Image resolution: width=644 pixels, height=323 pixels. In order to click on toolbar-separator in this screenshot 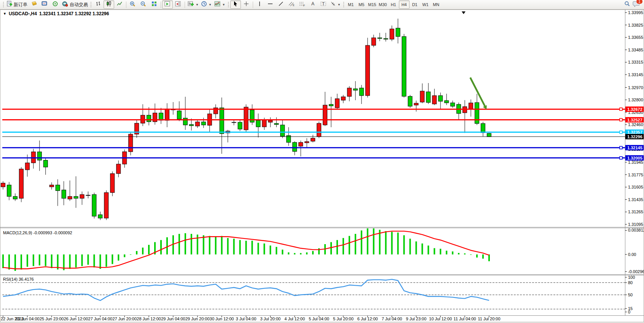, I will do `click(185, 5)`.